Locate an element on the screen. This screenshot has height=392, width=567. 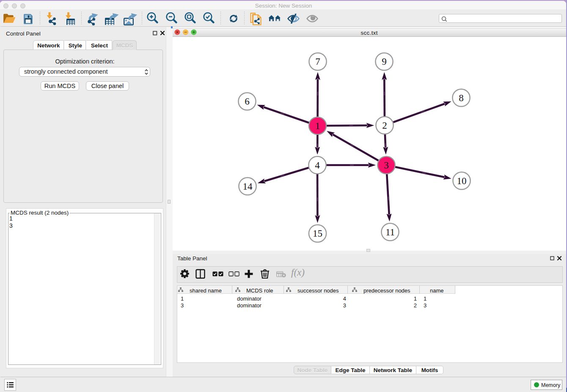
svg-text: 1 is located at coordinates (318, 126).